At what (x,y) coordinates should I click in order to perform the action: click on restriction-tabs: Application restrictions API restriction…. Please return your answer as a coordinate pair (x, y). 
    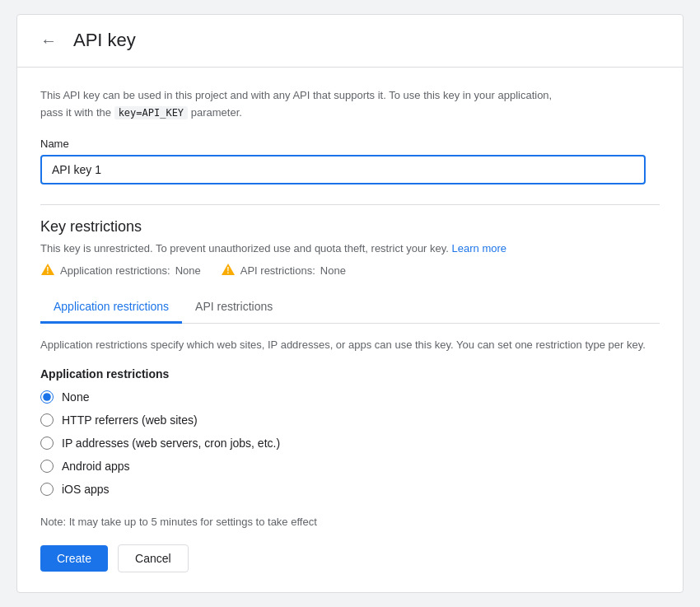
    Looking at the image, I should click on (350, 308).